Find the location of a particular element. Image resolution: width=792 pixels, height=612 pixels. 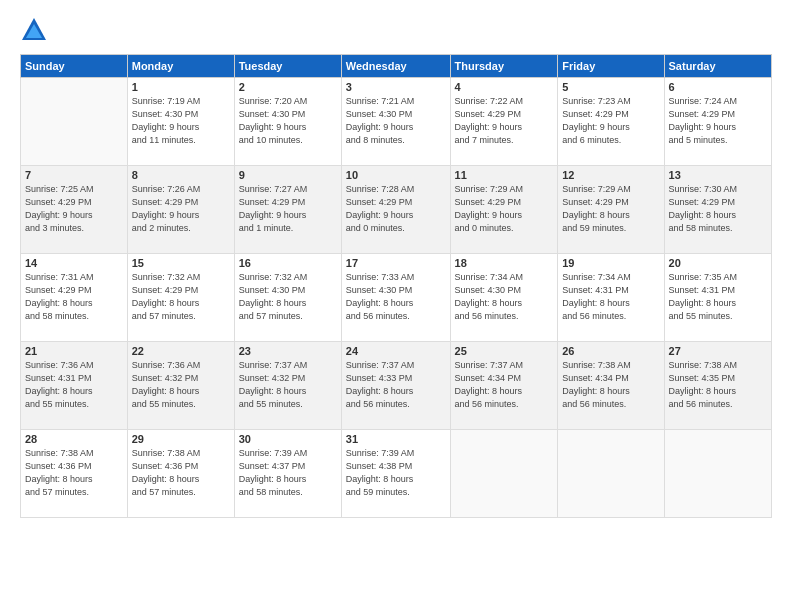

calendar-cell: 30Sunrise: 7:39 AMSunset: 4:37 PMDayligh… is located at coordinates (288, 474).